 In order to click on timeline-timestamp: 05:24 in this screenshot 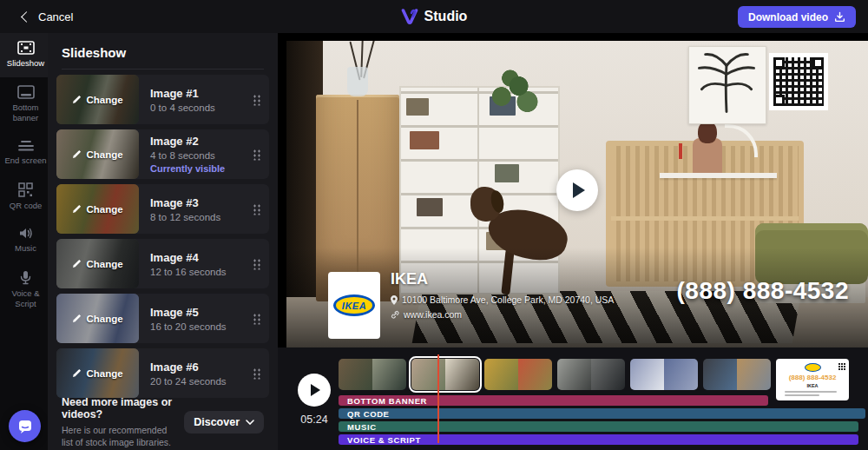, I will do `click(314, 420)`.